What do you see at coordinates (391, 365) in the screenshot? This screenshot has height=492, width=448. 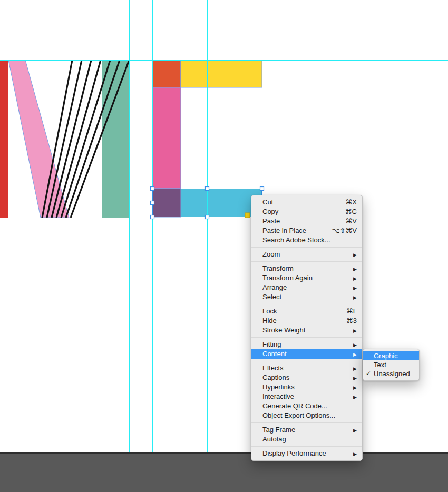 I see `content-submenu: GraphicText✓Unassigned` at bounding box center [391, 365].